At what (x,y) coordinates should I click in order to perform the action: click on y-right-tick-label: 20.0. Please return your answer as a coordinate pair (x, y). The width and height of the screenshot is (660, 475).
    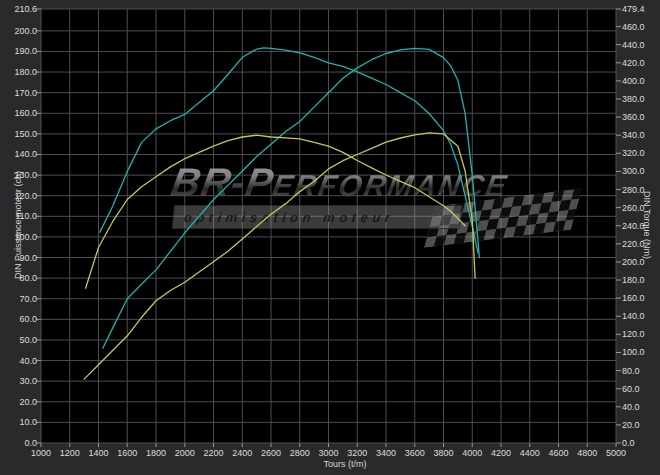
    Looking at the image, I should click on (631, 425).